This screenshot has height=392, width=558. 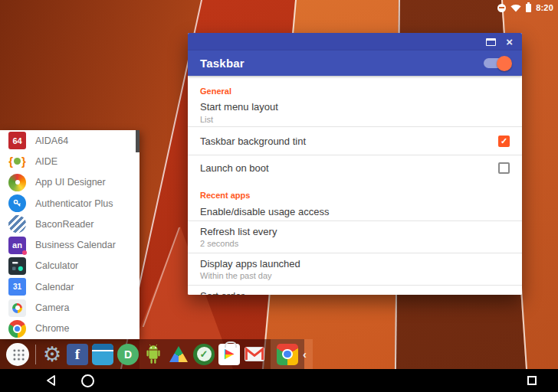 I want to click on baconreader-icon, so click(x=17, y=224).